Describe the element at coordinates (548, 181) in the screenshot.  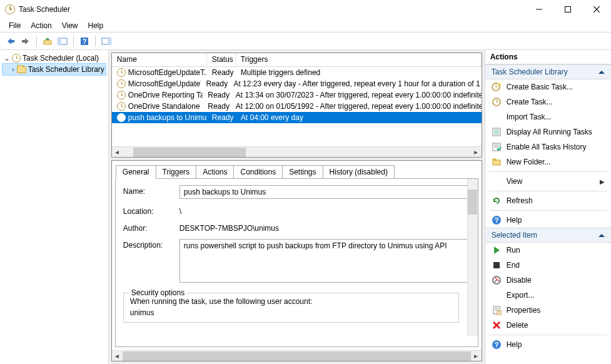
I see `action-view: View▶` at that location.